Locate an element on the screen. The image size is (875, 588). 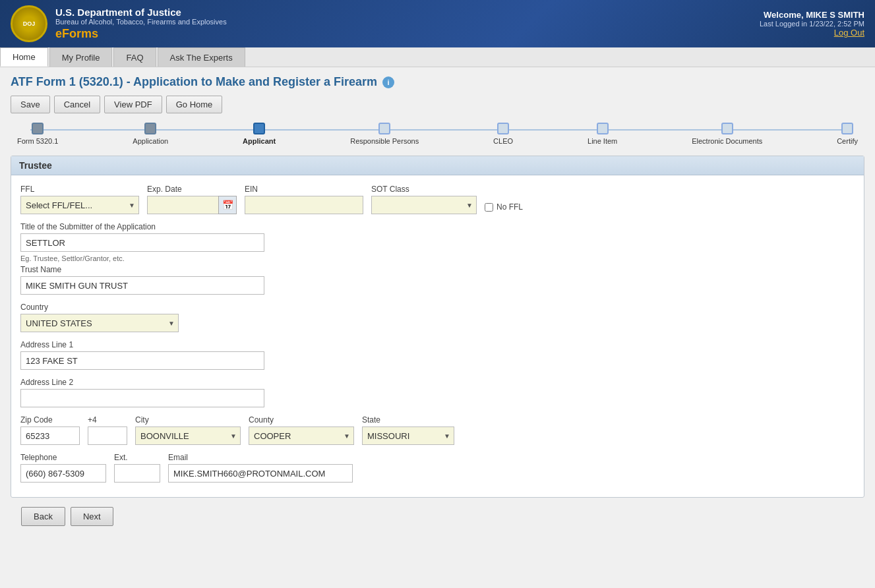
state-select-wrapper: MISSOURI ▼ is located at coordinates (408, 436).